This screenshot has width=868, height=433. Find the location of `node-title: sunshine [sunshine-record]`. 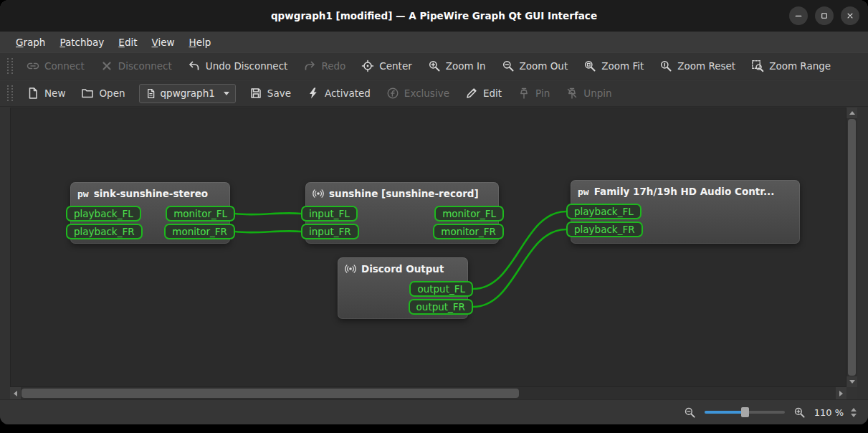

node-title: sunshine [sunshine-record] is located at coordinates (404, 194).